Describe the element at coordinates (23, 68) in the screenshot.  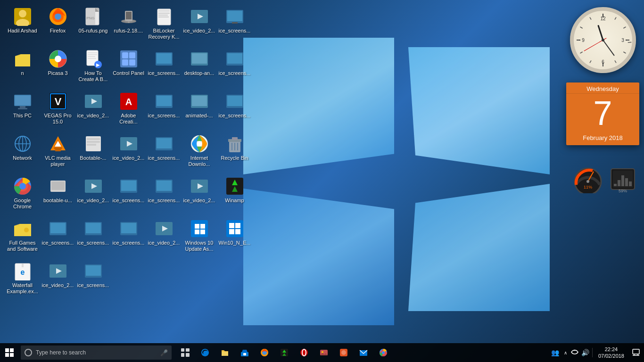
I see `icon-n: n` at that location.